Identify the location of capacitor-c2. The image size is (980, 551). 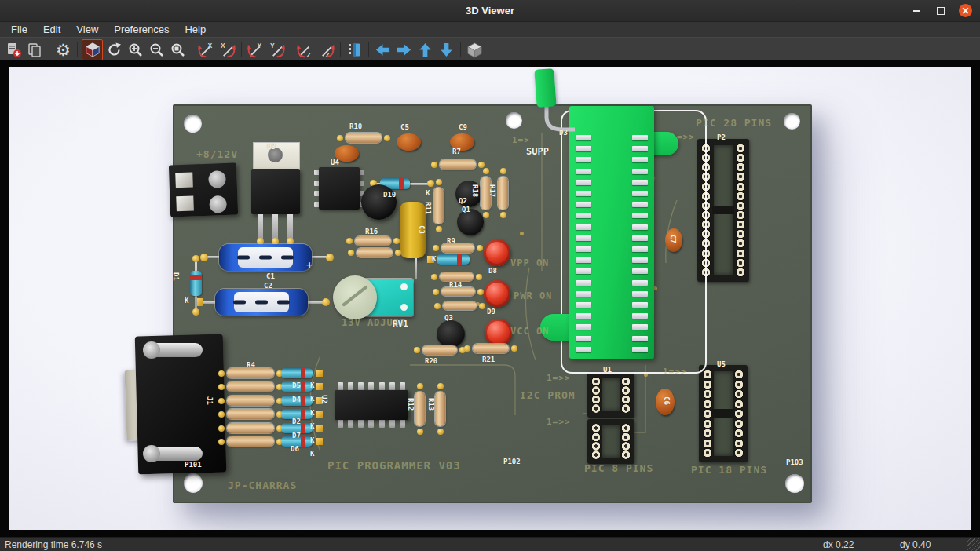
(261, 302).